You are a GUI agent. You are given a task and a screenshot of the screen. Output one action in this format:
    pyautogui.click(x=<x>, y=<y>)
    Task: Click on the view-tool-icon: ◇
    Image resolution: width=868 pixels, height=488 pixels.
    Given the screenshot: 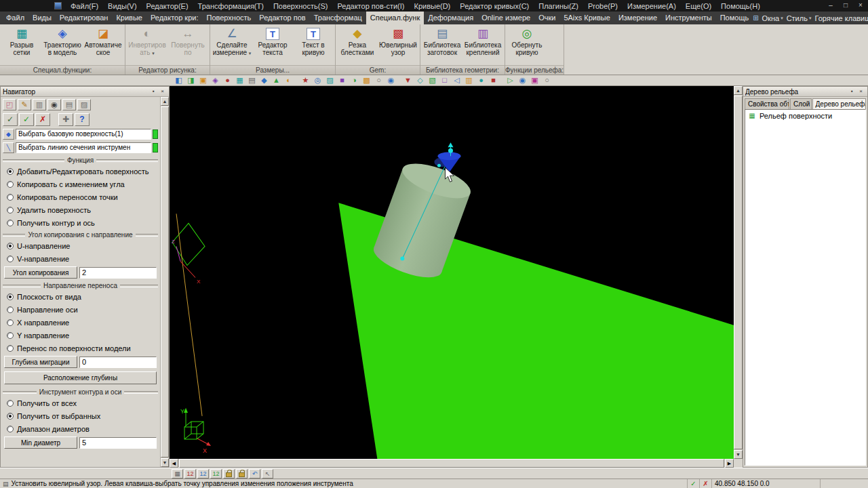 What is the action you would take?
    pyautogui.click(x=420, y=80)
    